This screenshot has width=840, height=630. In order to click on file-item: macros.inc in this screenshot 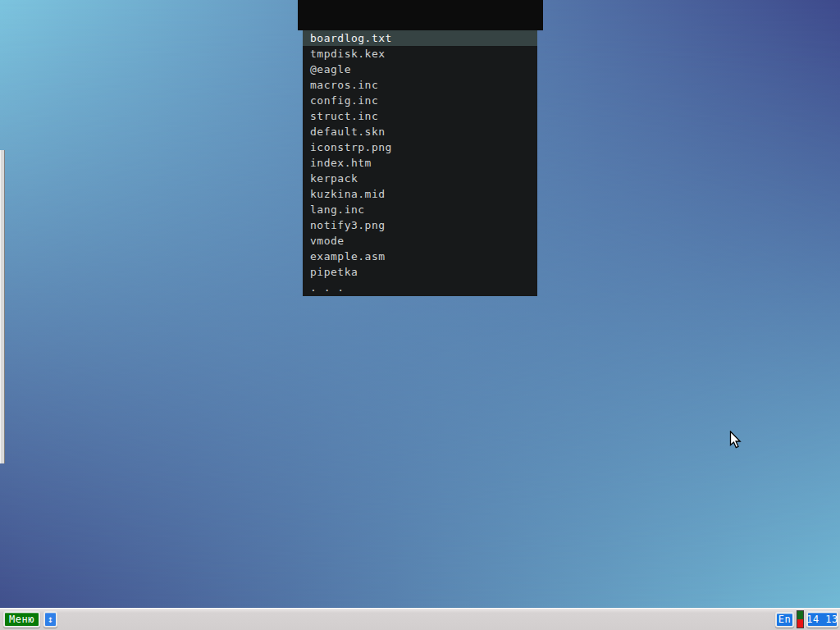, I will do `click(420, 85)`.